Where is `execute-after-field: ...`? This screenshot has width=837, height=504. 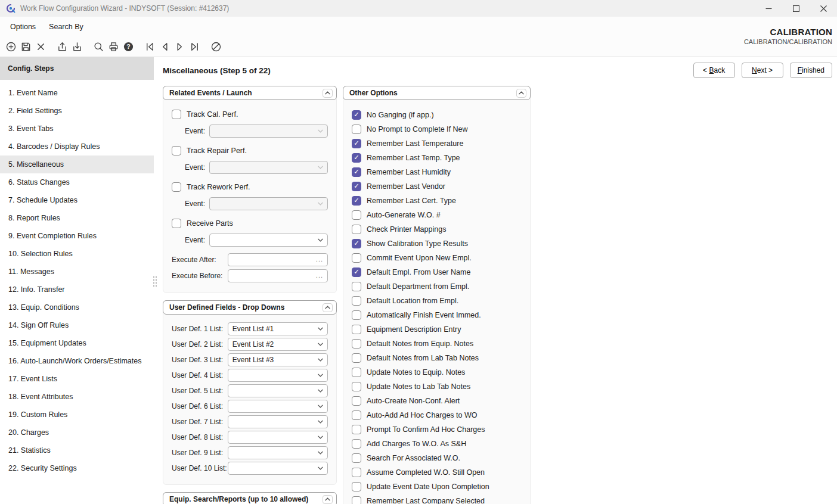 execute-after-field: ... is located at coordinates (278, 260).